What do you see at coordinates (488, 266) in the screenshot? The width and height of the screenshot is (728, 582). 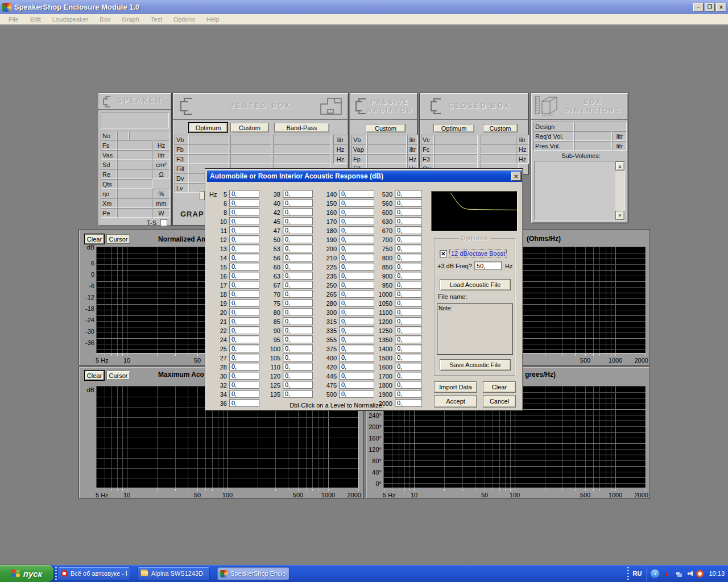 I see `boost-freq-input: 50,` at bounding box center [488, 266].